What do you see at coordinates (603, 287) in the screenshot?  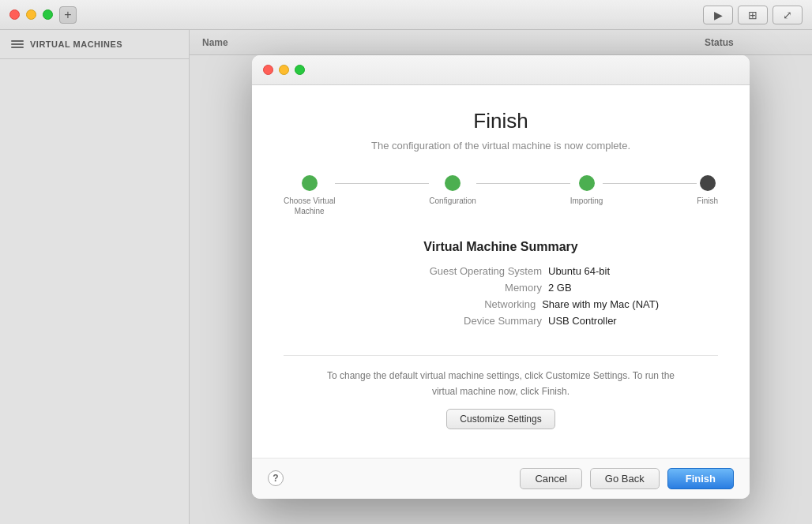 I see `summary-value-memory: 2 GB` at bounding box center [603, 287].